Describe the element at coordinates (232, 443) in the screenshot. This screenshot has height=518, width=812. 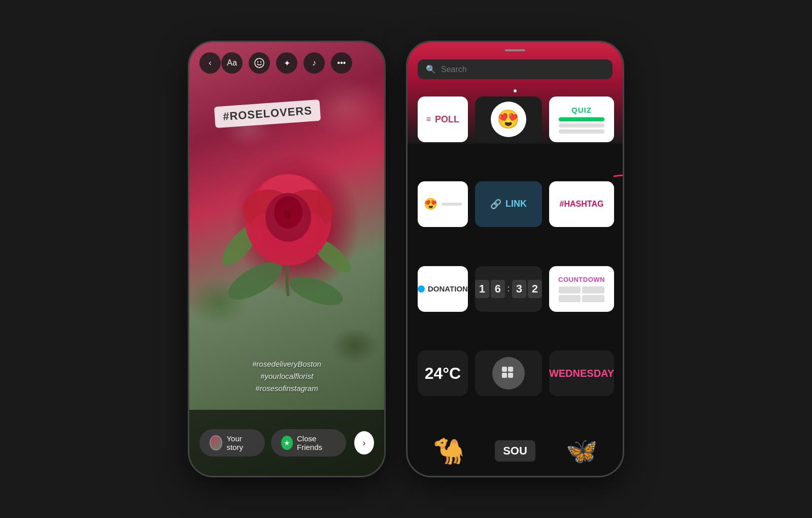
I see `your-story-button: Your story` at that location.